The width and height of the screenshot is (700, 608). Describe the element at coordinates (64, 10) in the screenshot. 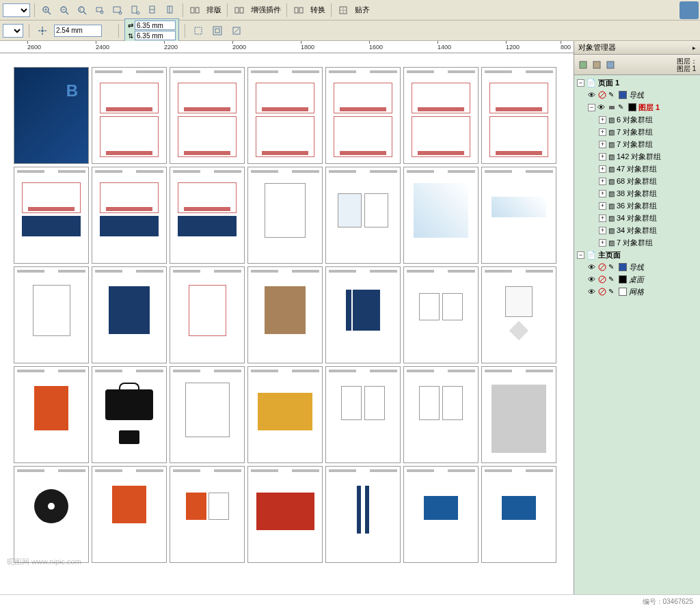

I see `zoom-out-icon` at that location.